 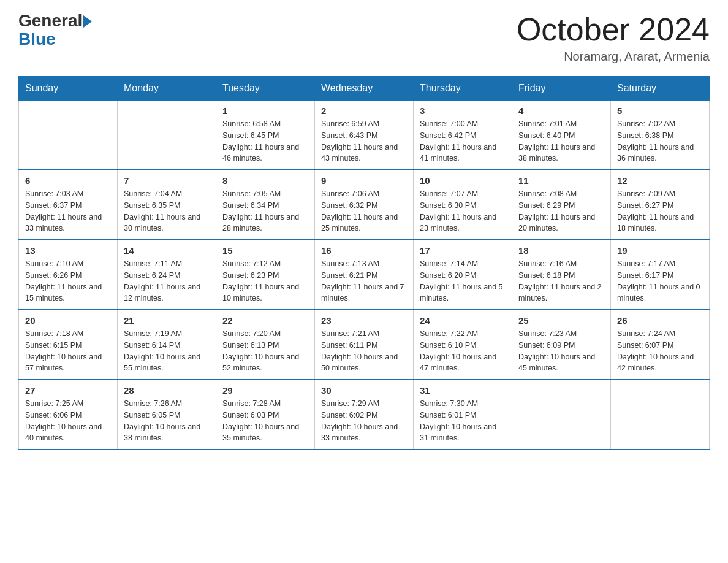 What do you see at coordinates (561, 281) in the screenshot?
I see `day-info: Sunrise: 7:16 AM Sunset: 6:18 PM Dayligh…` at bounding box center [561, 281].